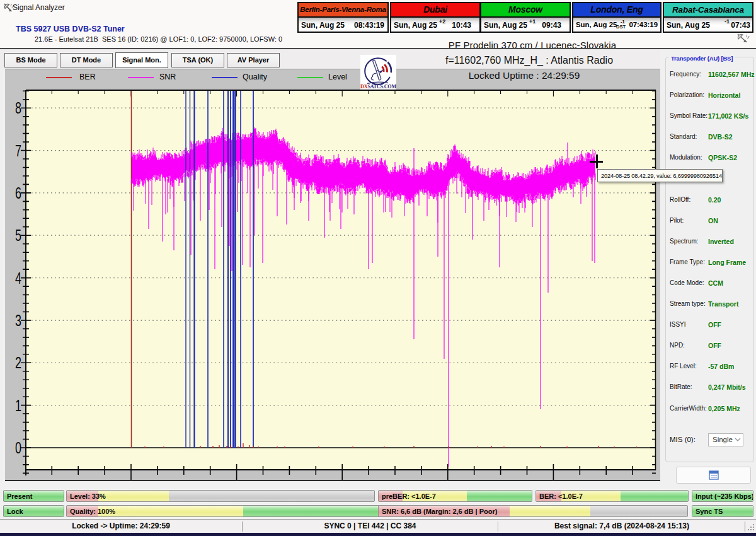  Describe the element at coordinates (18, 151) in the screenshot. I see `svg-text: 7` at that location.